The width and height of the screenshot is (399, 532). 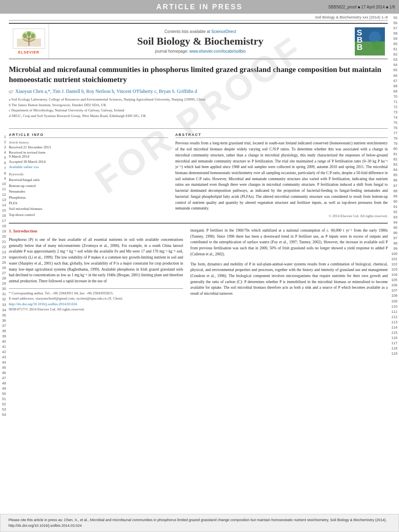 I want to click on intro-heading: 1. Introduction, so click(x=96, y=231).